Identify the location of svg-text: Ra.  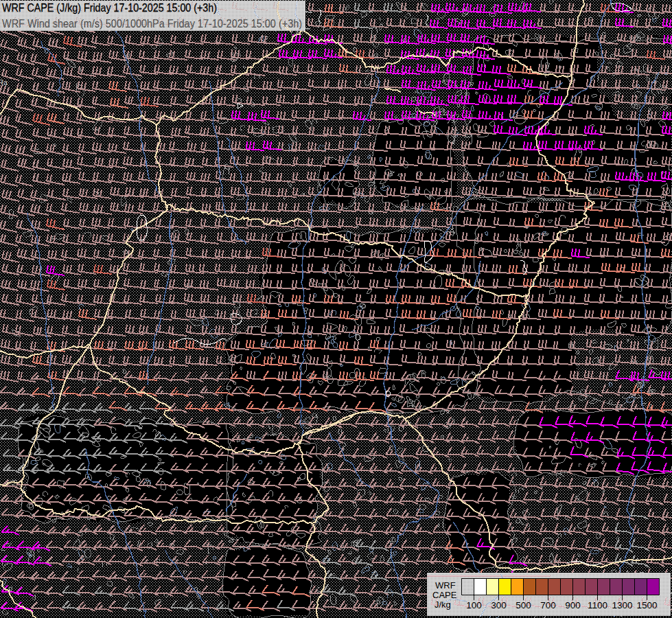
(4, 82).